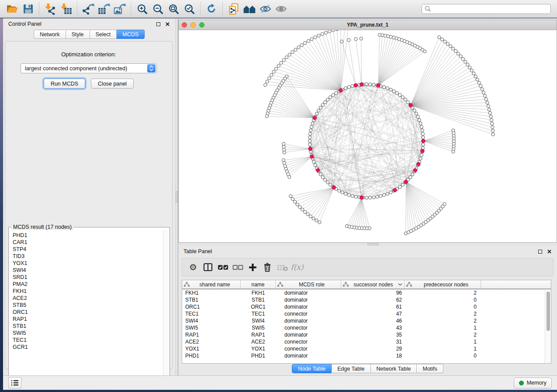  Describe the element at coordinates (394, 368) in the screenshot. I see `tab-network-table: Network Table` at that location.